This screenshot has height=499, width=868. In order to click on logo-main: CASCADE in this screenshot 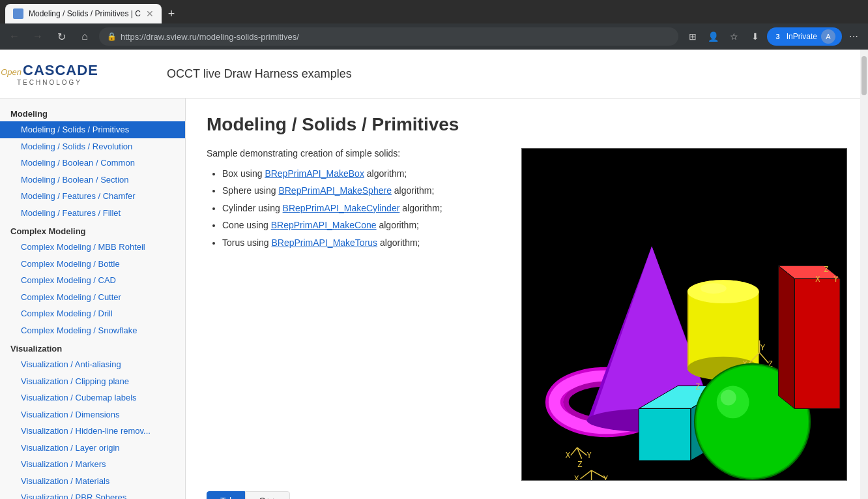, I will do `click(61, 70)`.